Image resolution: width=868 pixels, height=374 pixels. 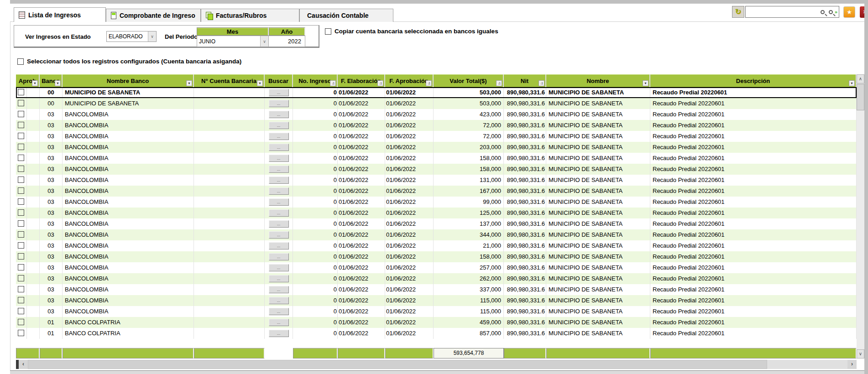 I want to click on column-header-nombre: Nombre ▼, so click(x=598, y=81).